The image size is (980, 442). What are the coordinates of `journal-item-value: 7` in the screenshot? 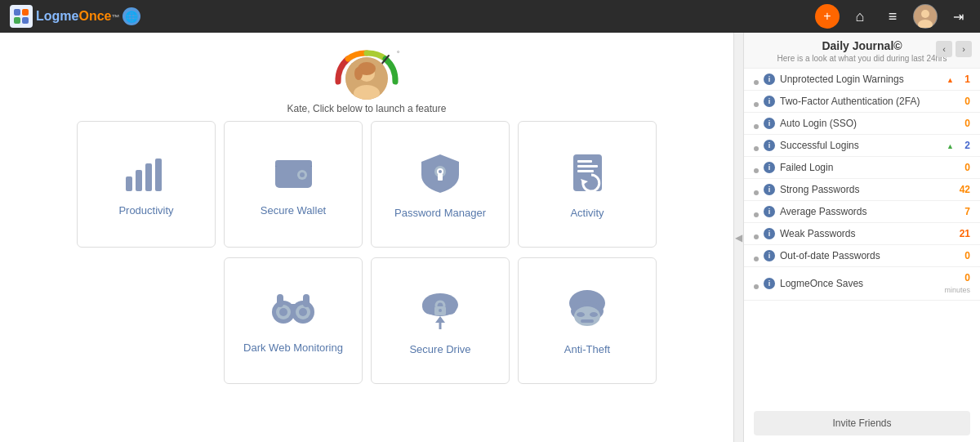 It's located at (962, 212).